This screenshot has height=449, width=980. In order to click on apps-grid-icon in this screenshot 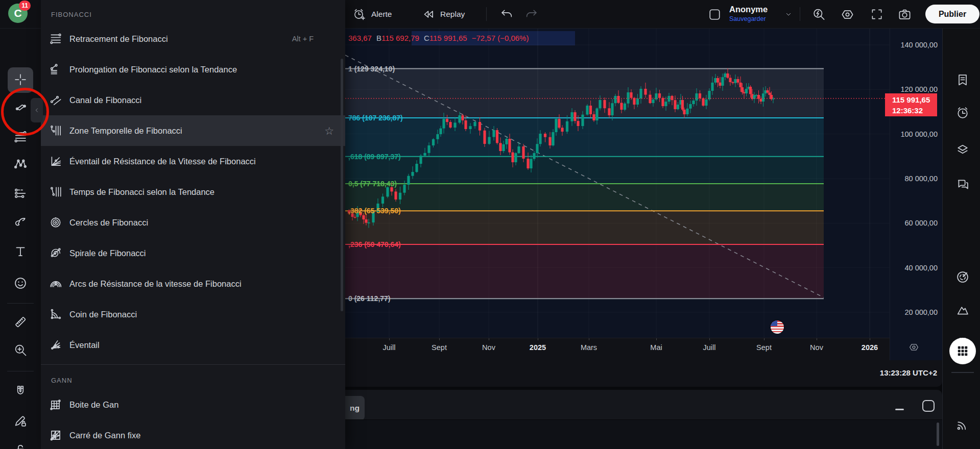, I will do `click(963, 351)`.